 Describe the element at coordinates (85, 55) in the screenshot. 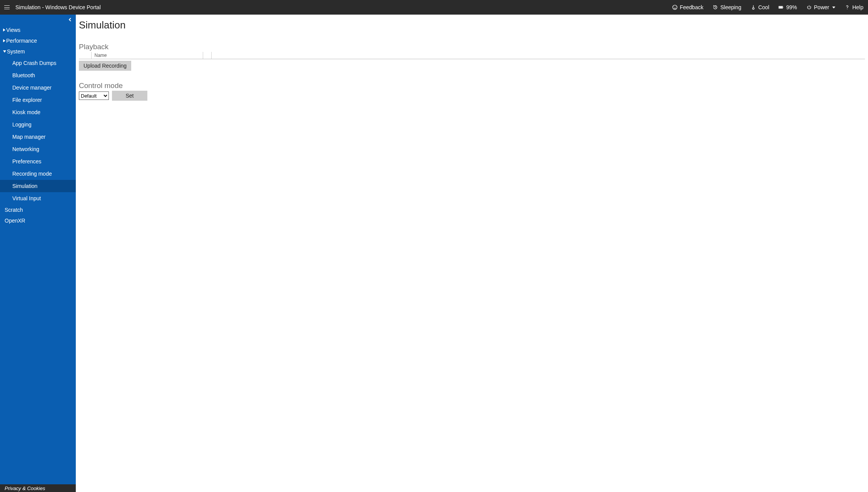

I see `playback-col-checkbox` at that location.